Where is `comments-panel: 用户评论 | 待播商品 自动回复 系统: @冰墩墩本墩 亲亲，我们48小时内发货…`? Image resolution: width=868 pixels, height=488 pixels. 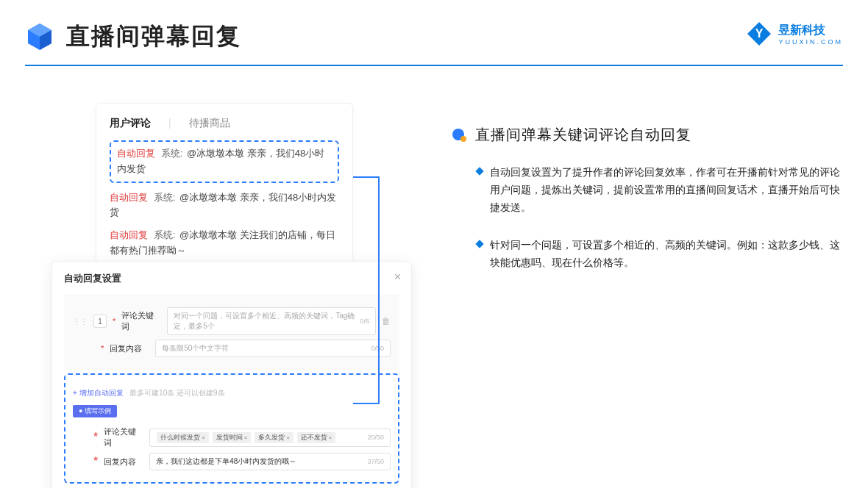 comments-panel: 用户评论 | 待播商品 自动回复 系统: @冰墩墩本墩 亲亲，我们48小时内发货… is located at coordinates (224, 191).